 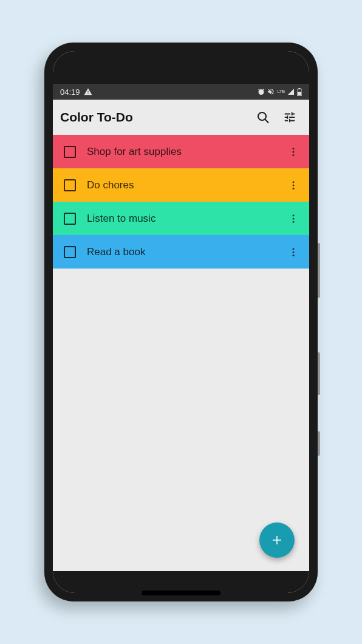 What do you see at coordinates (88, 92) in the screenshot?
I see `warning-icon` at bounding box center [88, 92].